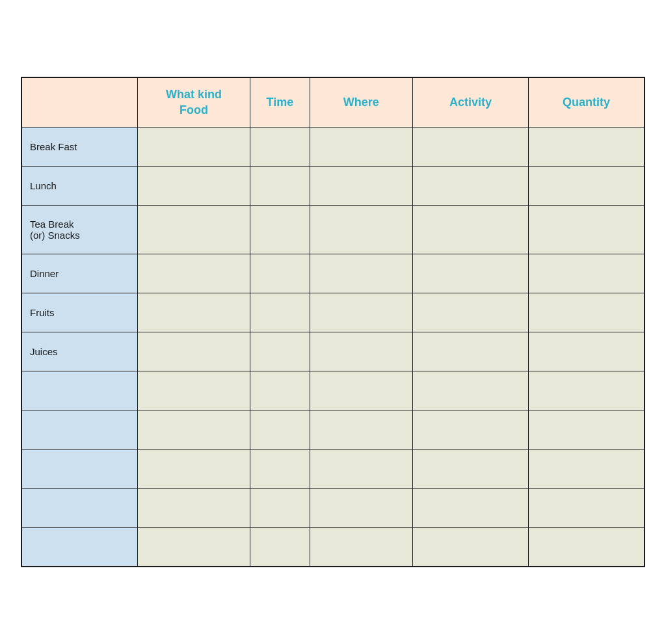 The width and height of the screenshot is (666, 644). I want to click on header-activity: Activity, so click(470, 102).